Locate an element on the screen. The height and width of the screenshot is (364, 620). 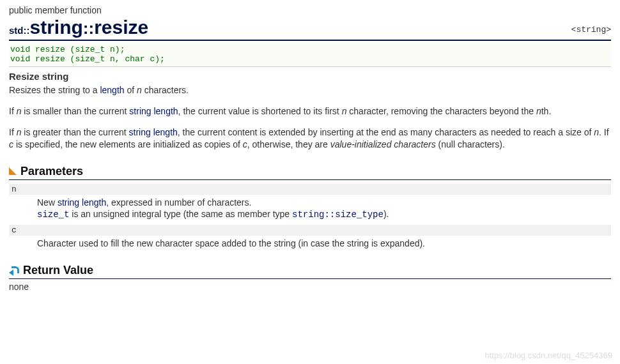
page-title: std::string::resize is located at coordinates (79, 27).